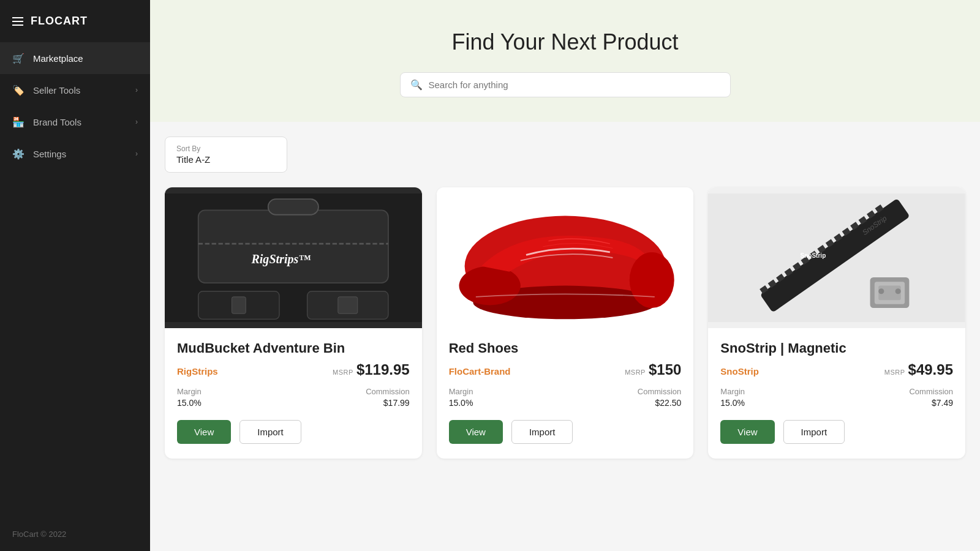  Describe the element at coordinates (565, 397) in the screenshot. I see `product-meta-redshoes: Margin 15.0% Commission $22.50` at that location.